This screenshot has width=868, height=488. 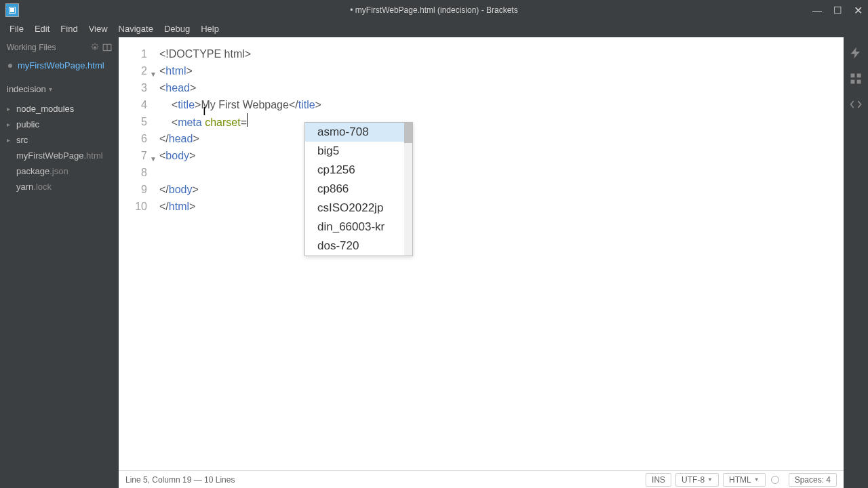 What do you see at coordinates (812, 480) in the screenshot?
I see `indent-select: Spaces: 4` at bounding box center [812, 480].